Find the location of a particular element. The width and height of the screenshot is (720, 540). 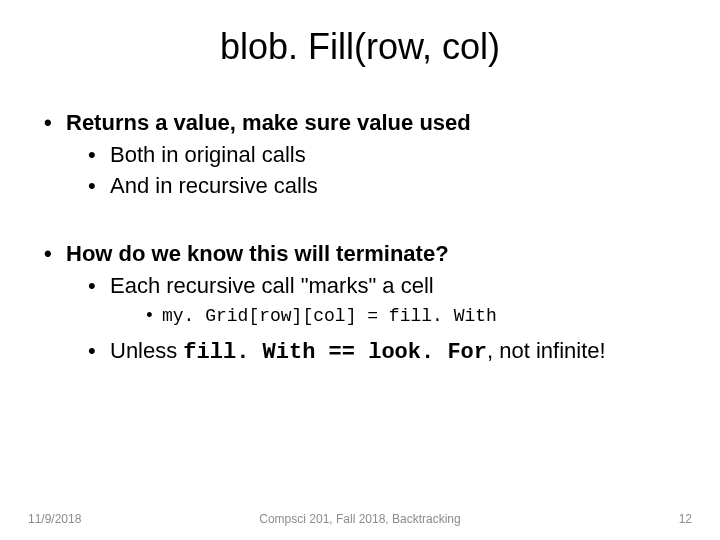

bullet-2-1: Each recursive call "marks" a cell my. G… is located at coordinates (387, 300).